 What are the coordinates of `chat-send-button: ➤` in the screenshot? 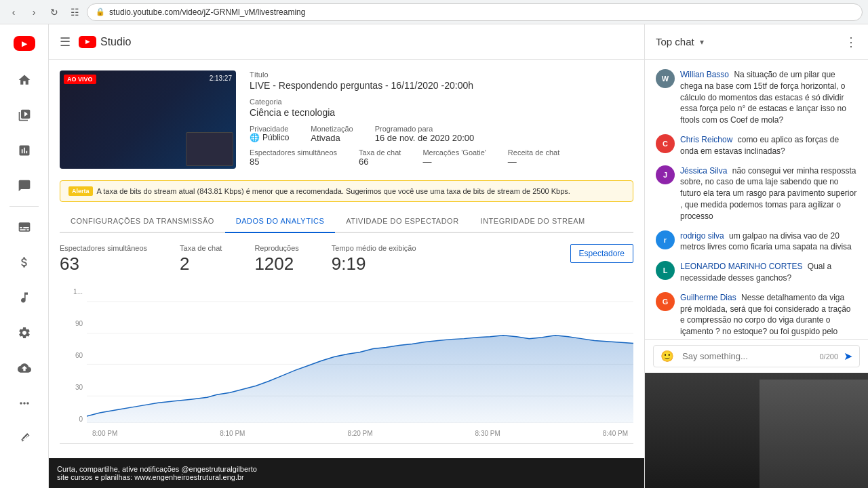 It's located at (848, 357).